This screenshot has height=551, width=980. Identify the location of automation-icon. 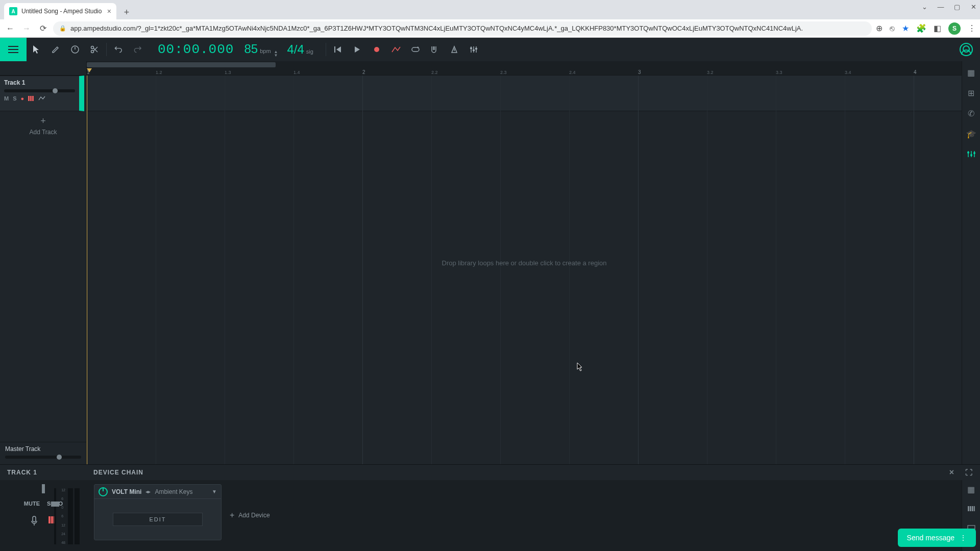
(396, 49).